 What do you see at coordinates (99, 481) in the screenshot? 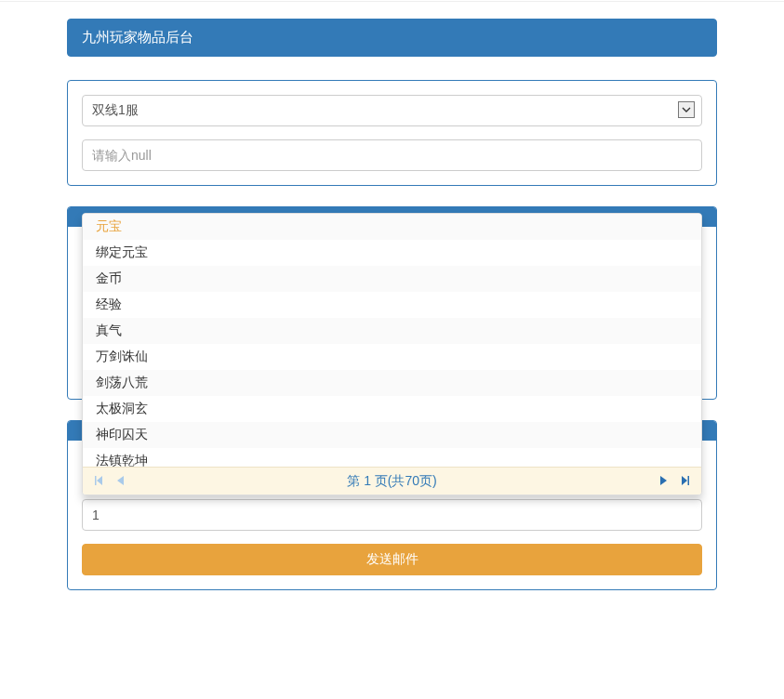
I see `pager-first-icon` at bounding box center [99, 481].